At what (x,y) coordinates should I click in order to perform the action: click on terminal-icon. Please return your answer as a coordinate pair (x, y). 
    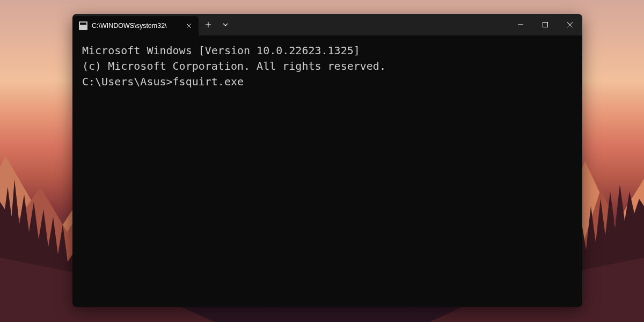
    Looking at the image, I should click on (83, 26).